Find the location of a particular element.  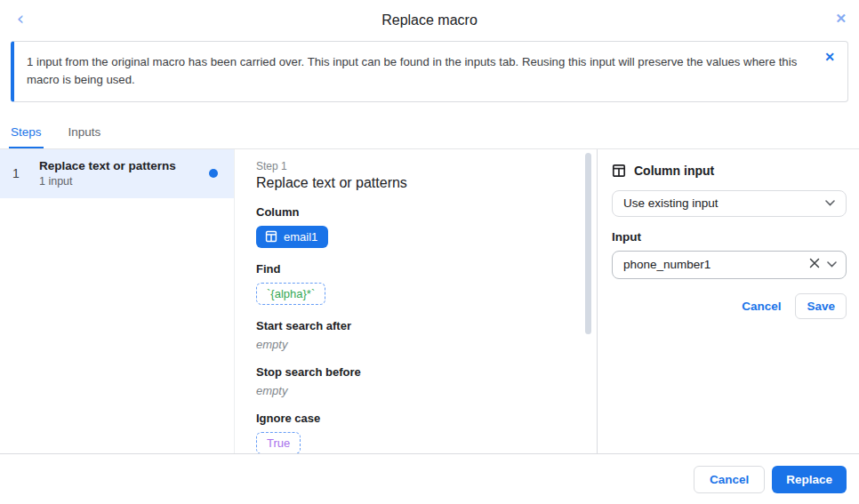

ignore-case-chip: True is located at coordinates (278, 443).